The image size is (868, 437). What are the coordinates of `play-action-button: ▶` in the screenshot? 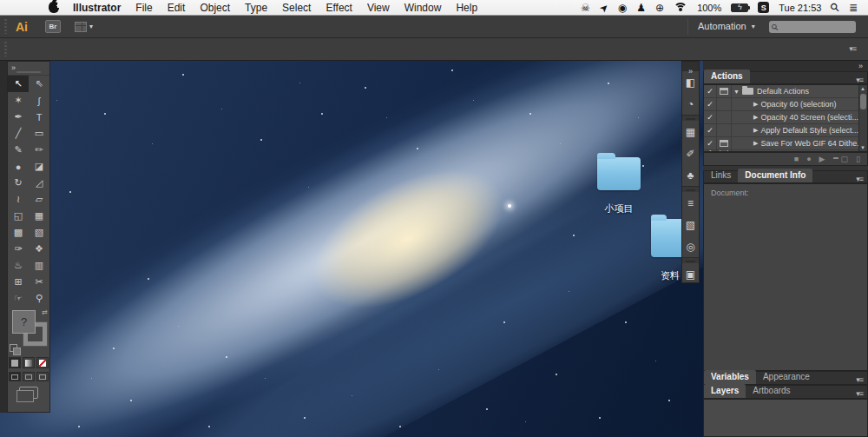 It's located at (823, 160).